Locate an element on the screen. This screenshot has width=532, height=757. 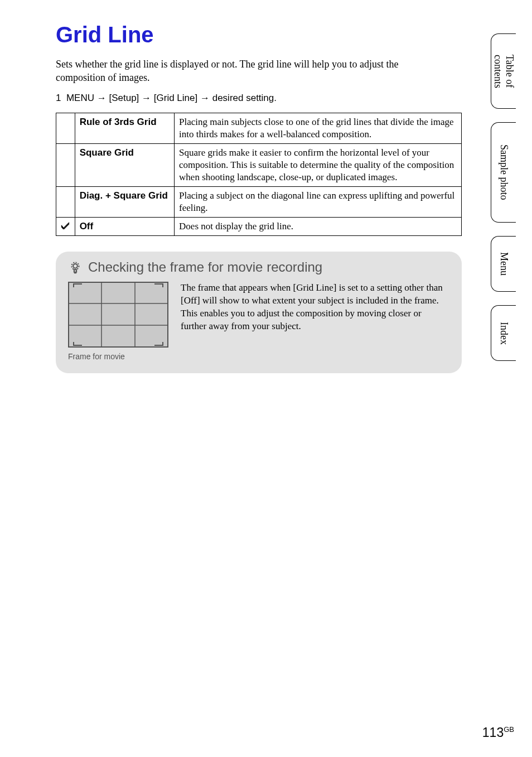
step-part-gridline: [Grid Line] is located at coordinates (176, 98).